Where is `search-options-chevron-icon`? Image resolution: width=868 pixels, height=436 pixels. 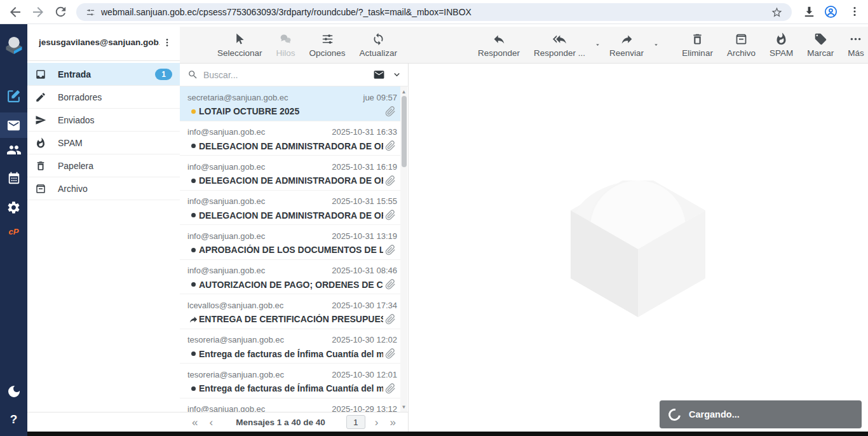 search-options-chevron-icon is located at coordinates (397, 75).